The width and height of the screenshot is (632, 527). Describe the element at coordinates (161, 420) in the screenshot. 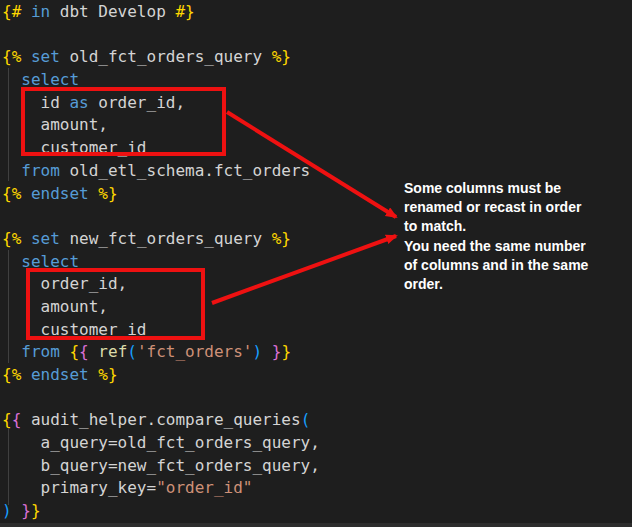

I see `code-line: {{ audit_helper.compare_queries(` at that location.